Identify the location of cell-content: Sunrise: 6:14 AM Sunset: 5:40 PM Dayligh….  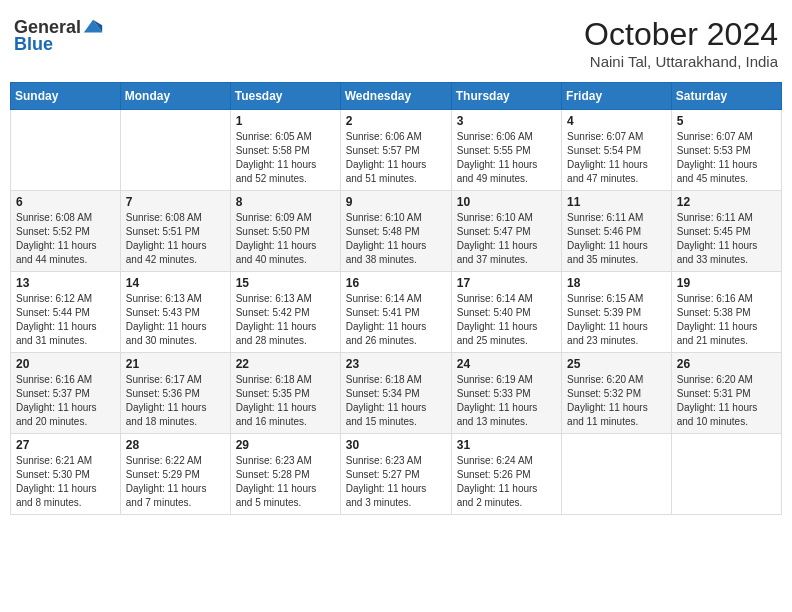
(506, 320).